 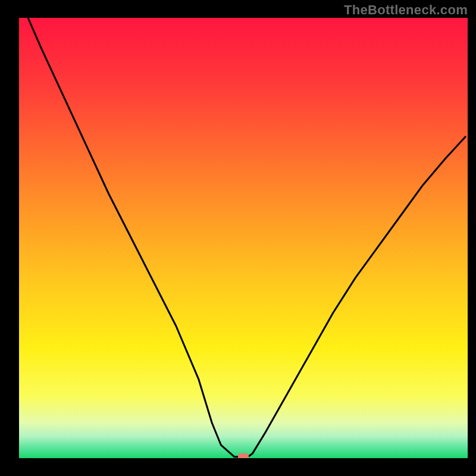 What do you see at coordinates (243, 456) in the screenshot?
I see `minimum-marker` at bounding box center [243, 456].